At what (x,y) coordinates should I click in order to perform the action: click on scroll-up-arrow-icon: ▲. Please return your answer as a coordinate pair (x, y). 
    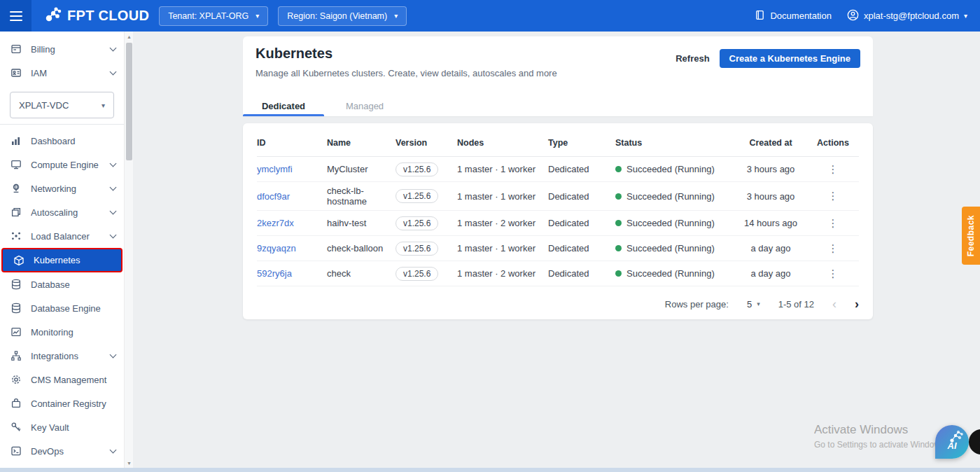
    Looking at the image, I should click on (129, 36).